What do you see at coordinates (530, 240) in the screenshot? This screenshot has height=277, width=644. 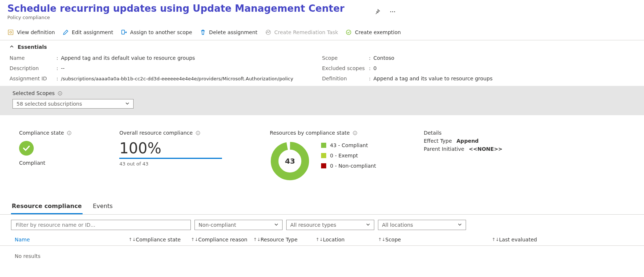 I see `col-last-evaluated: Last evaluated` at bounding box center [530, 240].